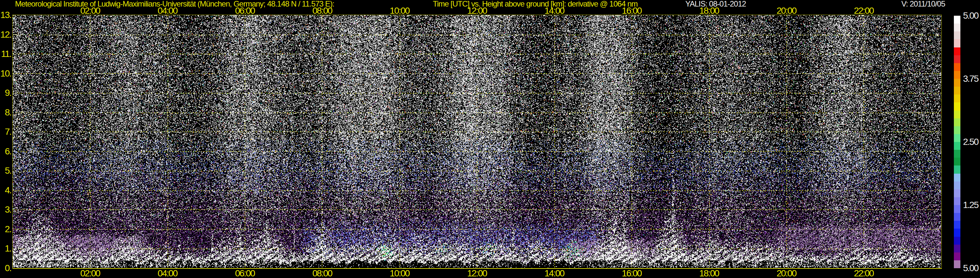 The width and height of the screenshot is (980, 278). Describe the element at coordinates (5, 268) in the screenshot. I see `y-tick-label: 0.` at that location.